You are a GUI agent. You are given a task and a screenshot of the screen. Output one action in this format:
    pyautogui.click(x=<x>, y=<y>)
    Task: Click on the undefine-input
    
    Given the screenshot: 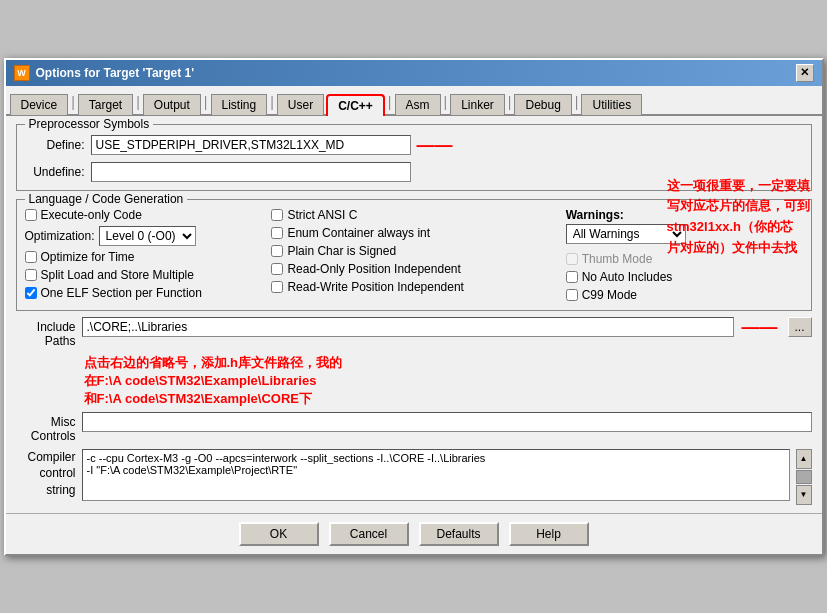 What is the action you would take?
    pyautogui.click(x=251, y=172)
    